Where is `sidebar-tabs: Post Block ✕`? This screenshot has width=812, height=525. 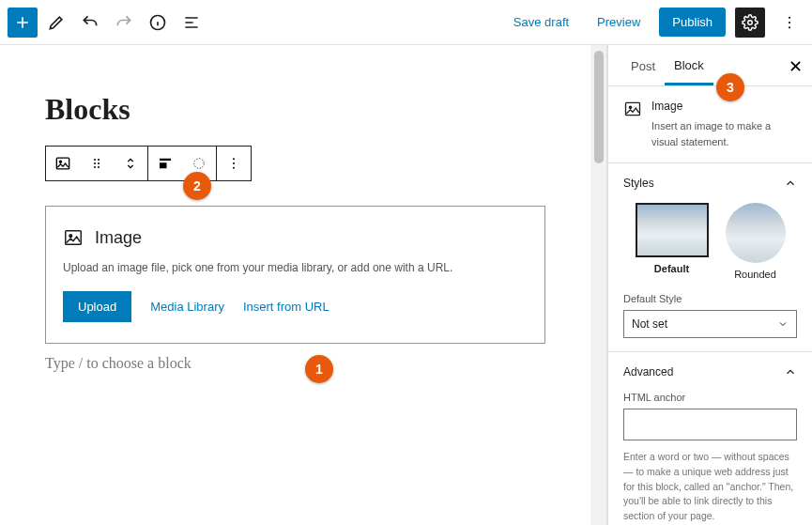 sidebar-tabs: Post Block ✕ is located at coordinates (710, 66).